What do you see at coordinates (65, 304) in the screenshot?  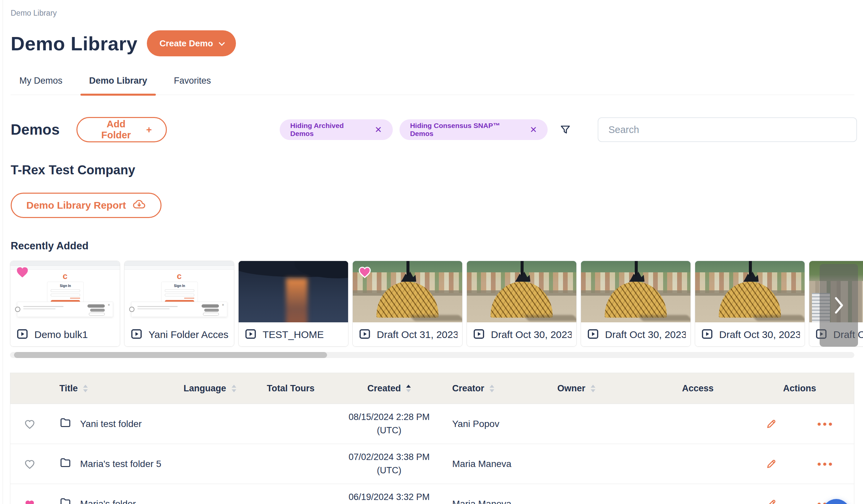 I see `demo-card: c Sign In ✕ Demo bulk1` at bounding box center [65, 304].